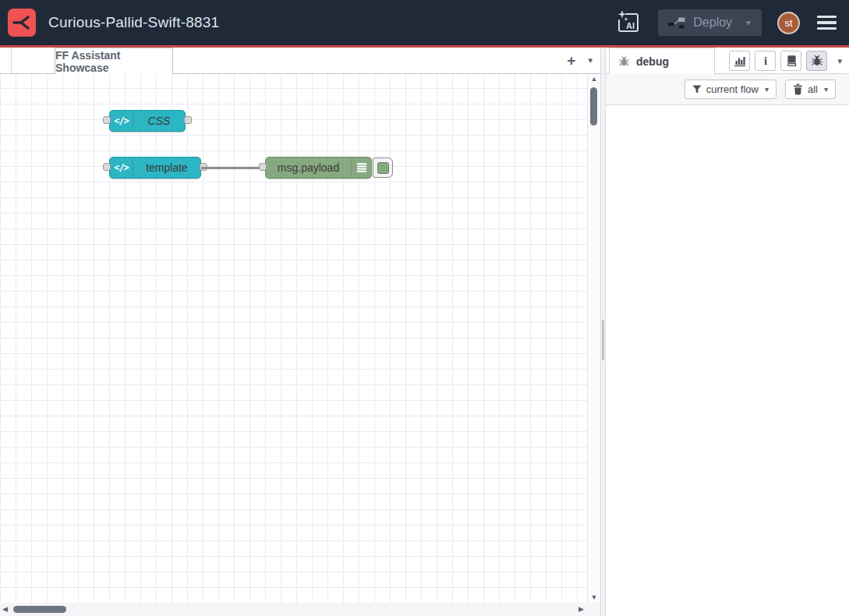 This screenshot has width=849, height=616. What do you see at coordinates (653, 62) in the screenshot?
I see `sidebar-tab-label: debug` at bounding box center [653, 62].